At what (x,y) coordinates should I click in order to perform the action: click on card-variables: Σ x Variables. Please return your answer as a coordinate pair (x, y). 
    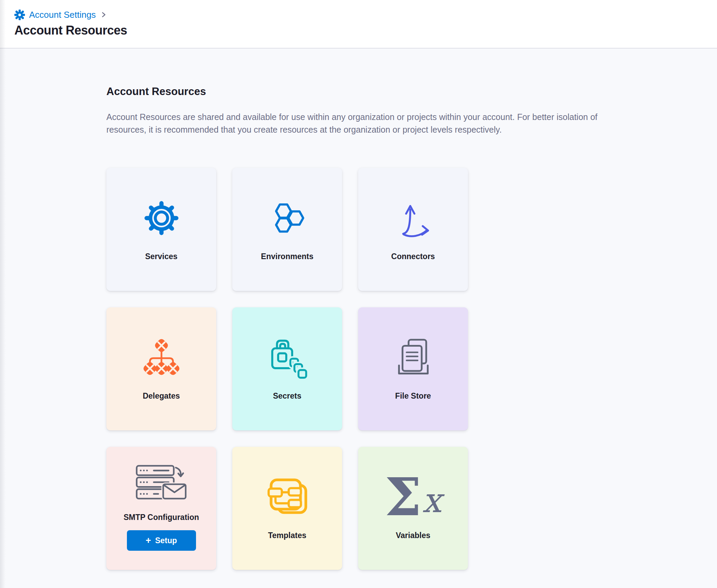
    Looking at the image, I should click on (413, 508).